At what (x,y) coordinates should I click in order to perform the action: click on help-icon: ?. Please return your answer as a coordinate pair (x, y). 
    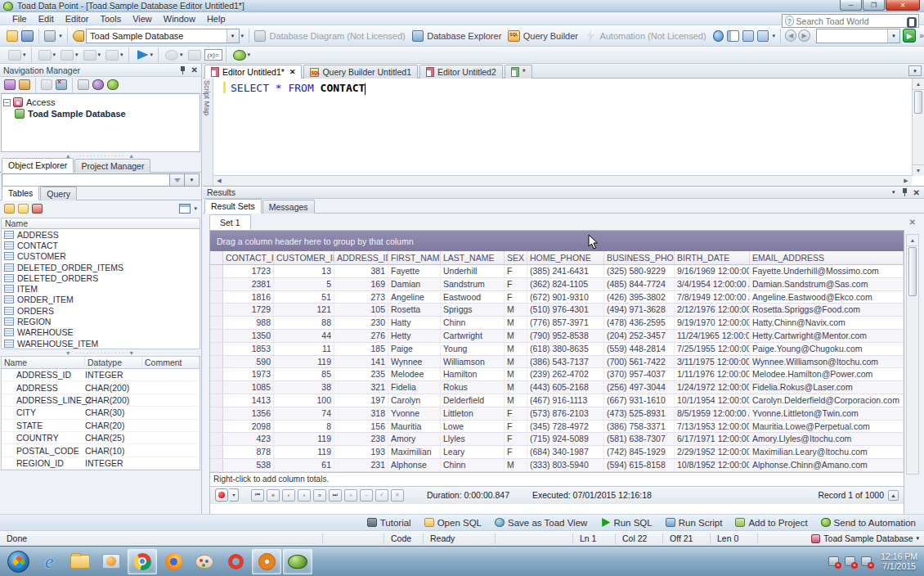
    Looking at the image, I should click on (790, 21).